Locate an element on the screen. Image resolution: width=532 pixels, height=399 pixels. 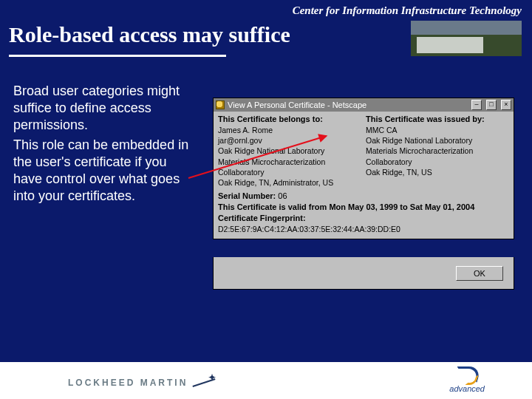
body-text: Broad user categories might suffice to d… is located at coordinates (105, 145).